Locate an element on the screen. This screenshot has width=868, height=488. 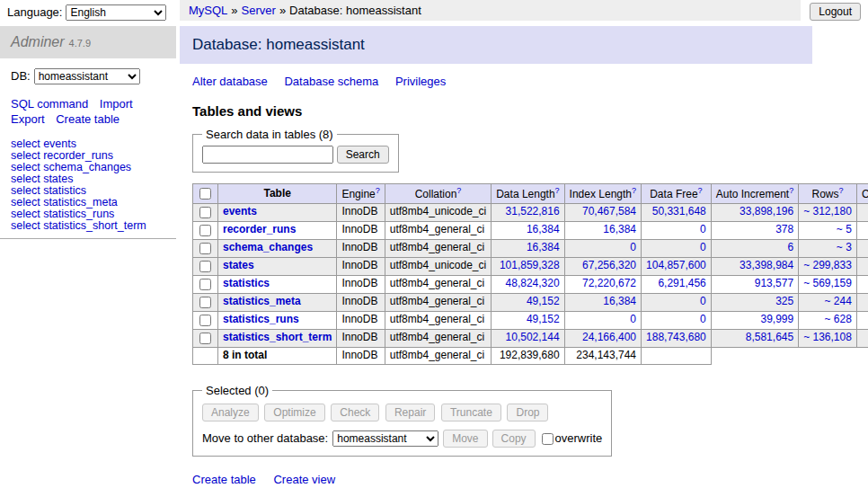
privileges-link: Privileges is located at coordinates (421, 81).